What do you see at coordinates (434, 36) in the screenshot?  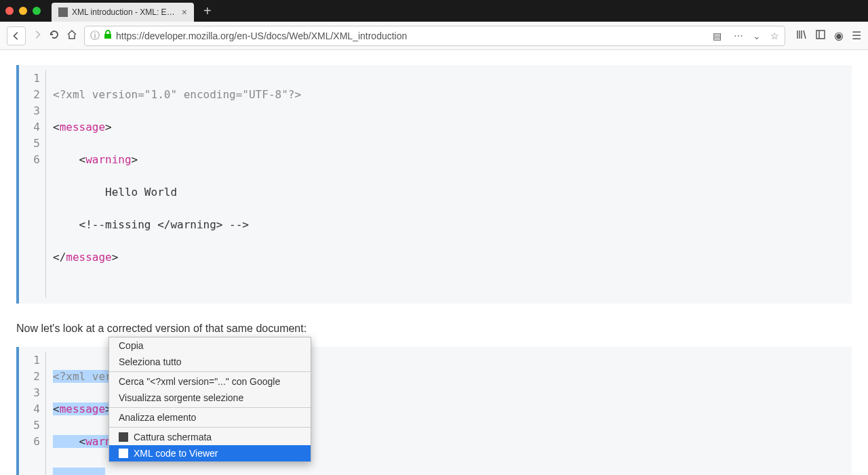 I see `browser-toolbar: ⓘ https://developer.mozilla.org/en-US/do…` at bounding box center [434, 36].